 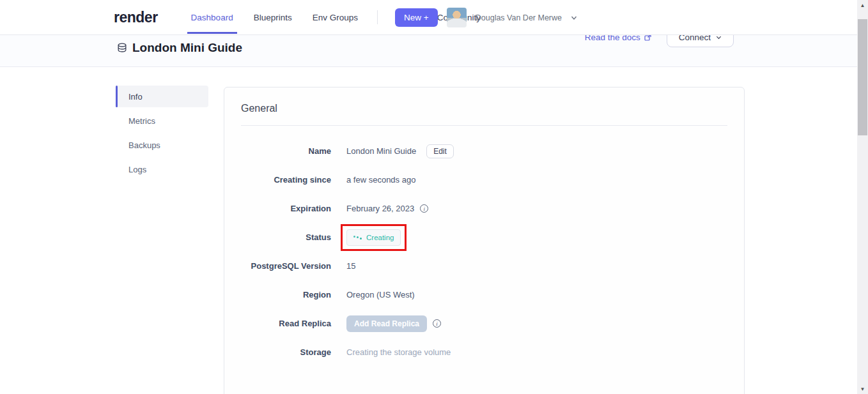 What do you see at coordinates (381, 295) in the screenshot?
I see `field-value: Oregon (US West)` at bounding box center [381, 295].